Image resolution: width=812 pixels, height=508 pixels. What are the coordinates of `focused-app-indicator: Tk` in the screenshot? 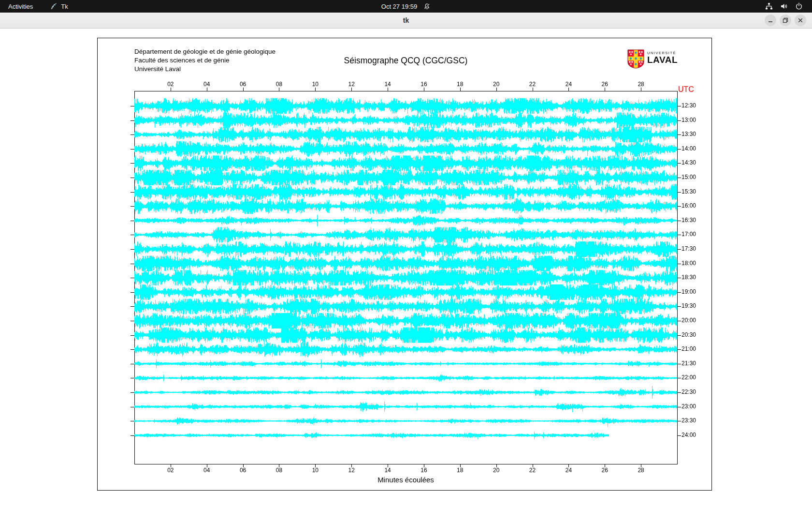 It's located at (58, 7).